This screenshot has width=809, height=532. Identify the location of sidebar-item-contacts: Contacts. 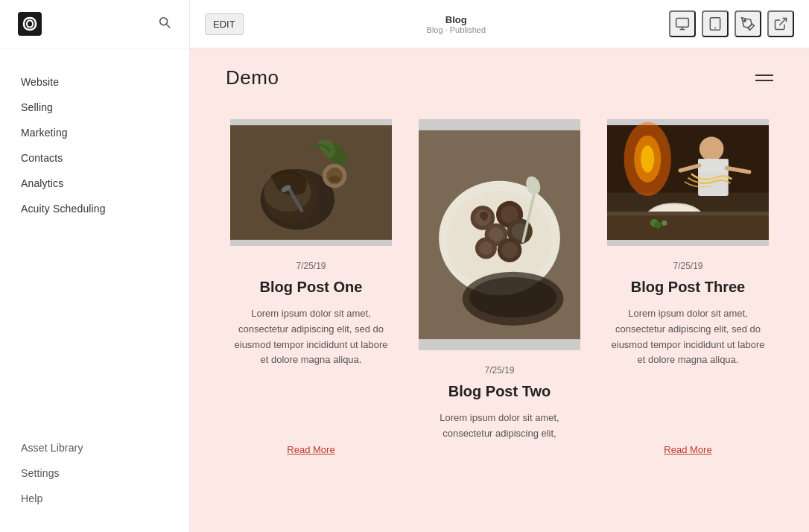
(95, 158).